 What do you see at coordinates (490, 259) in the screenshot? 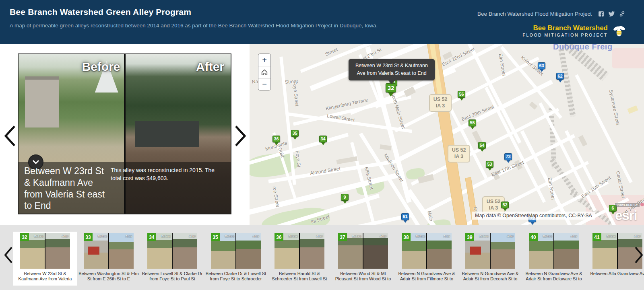
I see `carousel-item-39: BeforeAfter39Between N Grandview Ave & A…` at bounding box center [490, 259].